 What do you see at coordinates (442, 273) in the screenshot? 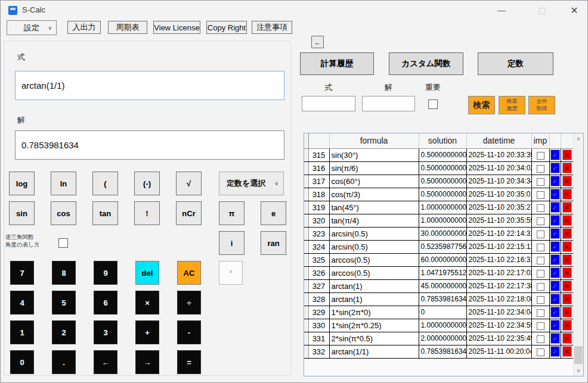
I see `cell-solution: 1.0471975512` at bounding box center [442, 273].